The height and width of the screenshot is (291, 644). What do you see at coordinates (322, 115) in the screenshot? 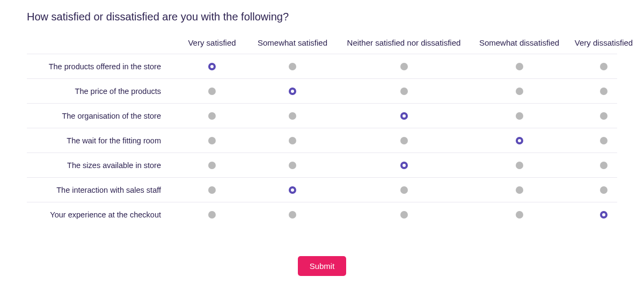
I see `matrix-row: The organisation of the store` at bounding box center [322, 115].